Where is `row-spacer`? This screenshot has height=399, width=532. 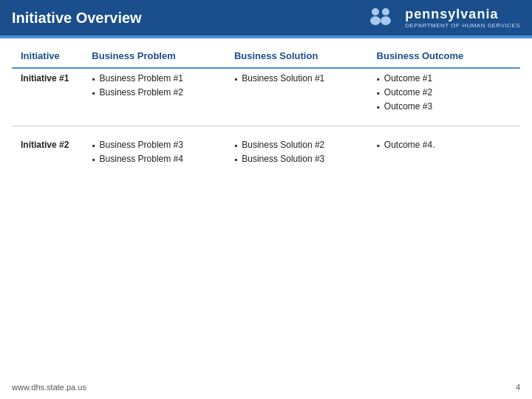 row-spacer is located at coordinates (266, 132).